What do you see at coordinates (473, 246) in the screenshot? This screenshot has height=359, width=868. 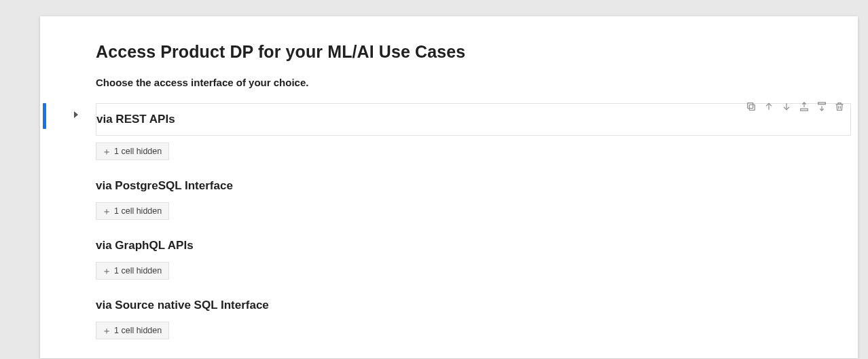 I see `section-heading: via GraphQL APIs` at bounding box center [473, 246].